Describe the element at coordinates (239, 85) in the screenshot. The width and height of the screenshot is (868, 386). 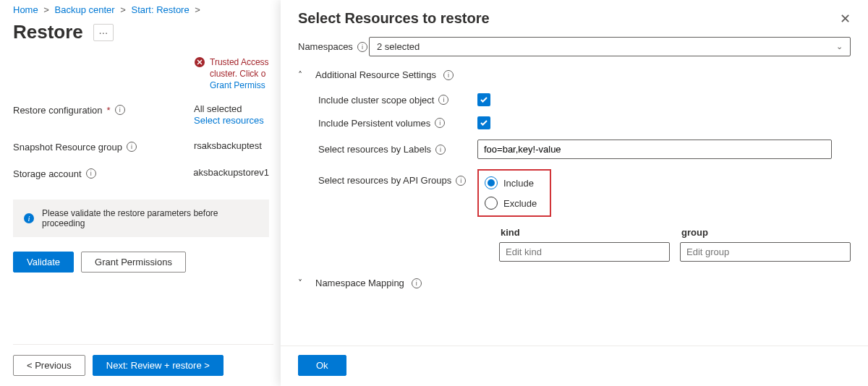
I see `grant-permission-link: Grant Permiss` at that location.